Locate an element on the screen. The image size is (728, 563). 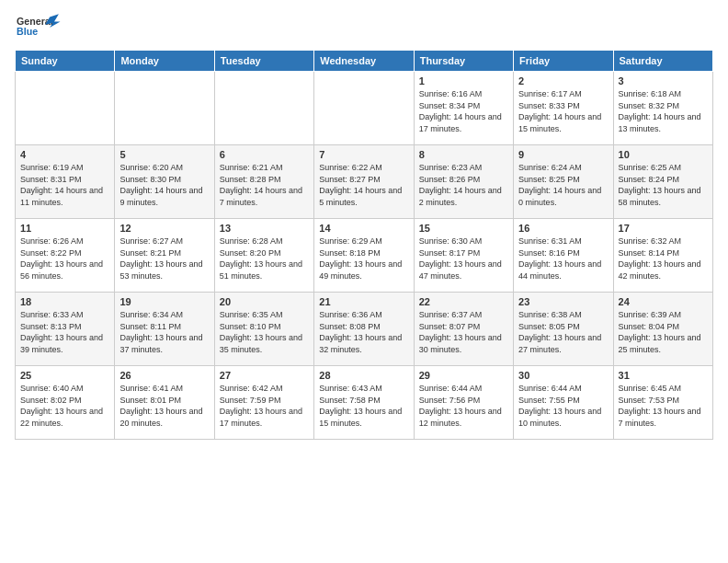
day-cell: 25Sunrise: 6:40 AMSunset: 8:02 PMDayligh… is located at coordinates (65, 403).